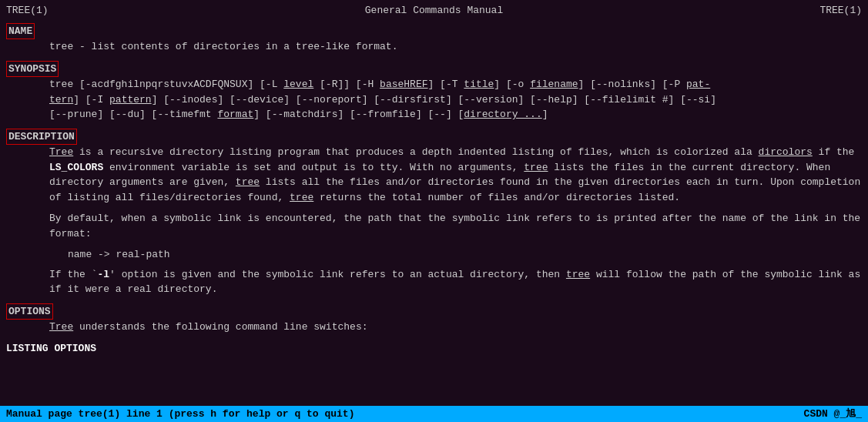 This screenshot has width=868, height=422. What do you see at coordinates (434, 349) in the screenshot?
I see `listing-options-section: LISTING OPTIONS` at bounding box center [434, 349].